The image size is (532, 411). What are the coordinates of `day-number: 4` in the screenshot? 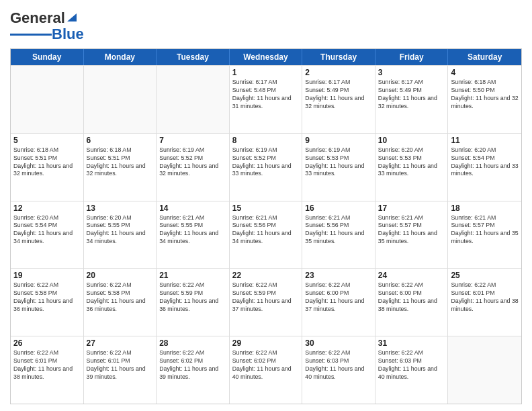 It's located at (485, 73).